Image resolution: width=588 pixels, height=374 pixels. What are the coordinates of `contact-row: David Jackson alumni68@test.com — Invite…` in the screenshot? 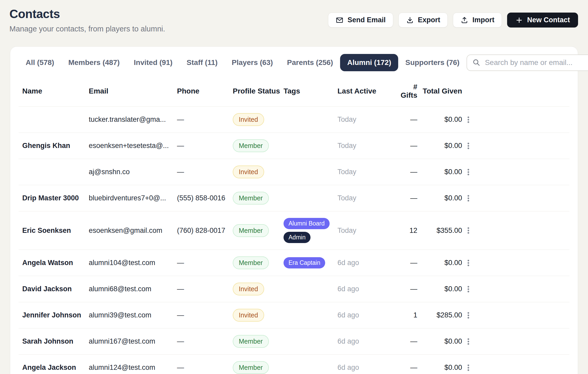 It's located at (294, 289).